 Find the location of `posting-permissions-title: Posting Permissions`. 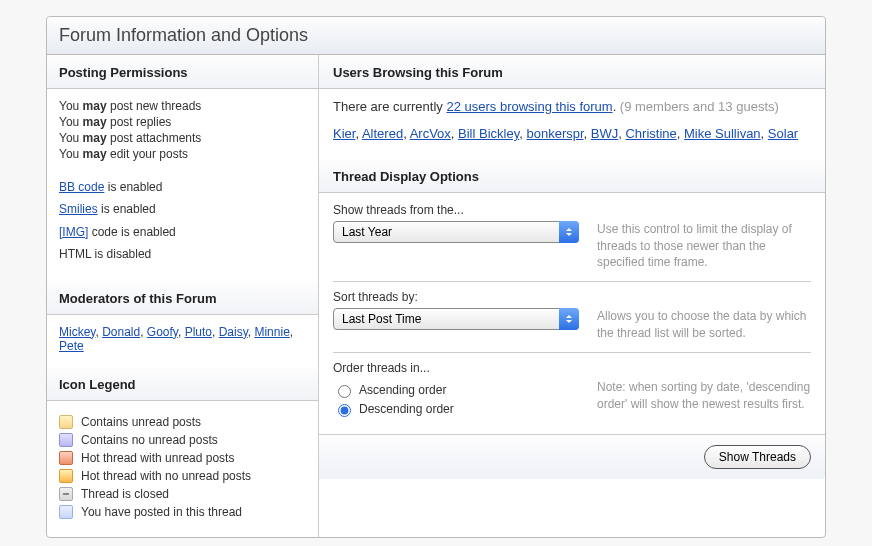

posting-permissions-title: Posting Permissions is located at coordinates (182, 72).